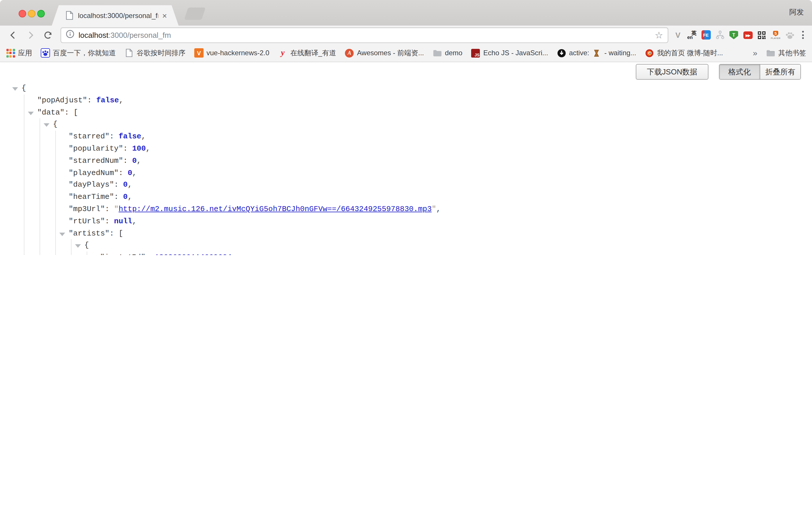  What do you see at coordinates (10, 53) in the screenshot?
I see `apps-grid-icon` at bounding box center [10, 53].